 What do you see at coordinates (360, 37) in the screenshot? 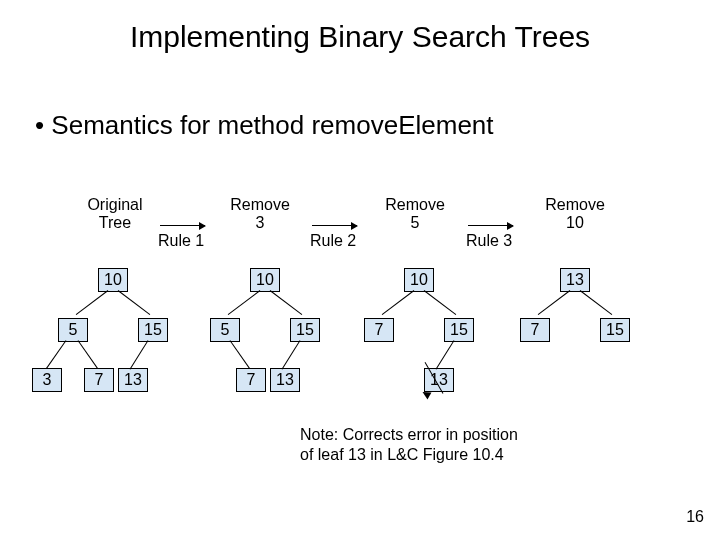
I see `slide-title: Implementing Binary Search Trees` at bounding box center [360, 37].